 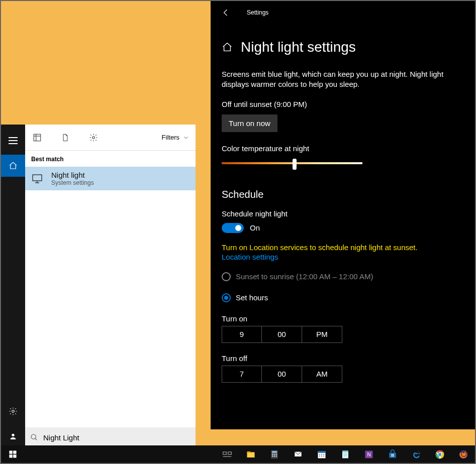 I want to click on settings-filter-icon, so click(x=93, y=138).